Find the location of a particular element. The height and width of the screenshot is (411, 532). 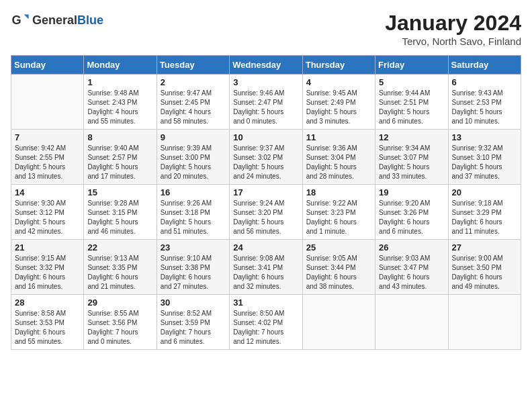

calendar-cell: 30Sunrise: 8:52 AM Sunset: 3:59 PM Dayli… is located at coordinates (193, 322).